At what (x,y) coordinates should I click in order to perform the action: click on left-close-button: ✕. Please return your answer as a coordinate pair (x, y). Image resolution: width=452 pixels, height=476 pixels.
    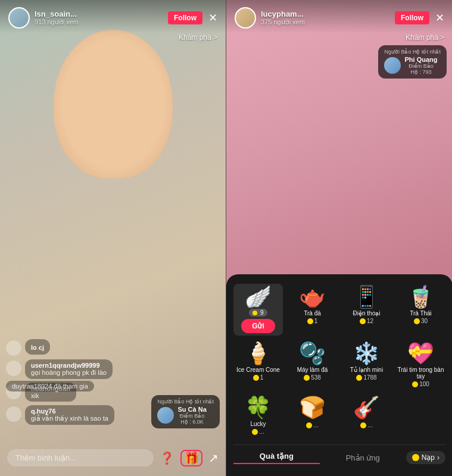
    Looking at the image, I should click on (213, 18).